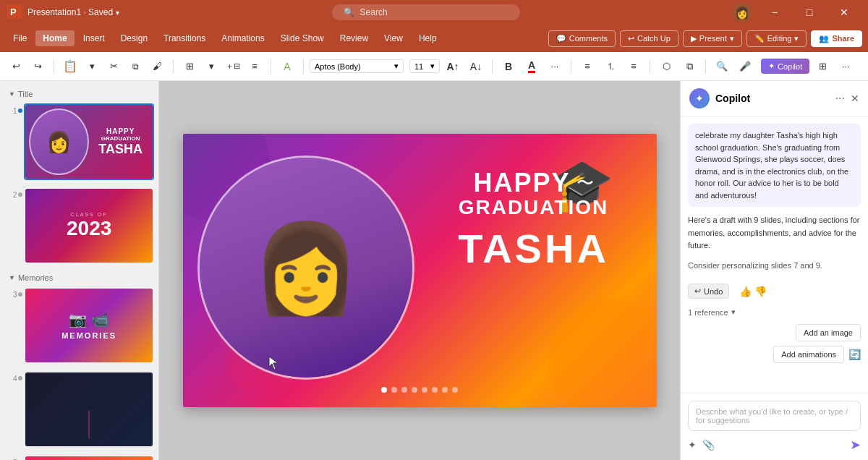 Image resolution: width=868 pixels, height=460 pixels. I want to click on happy-text: HAPPY, so click(522, 183).